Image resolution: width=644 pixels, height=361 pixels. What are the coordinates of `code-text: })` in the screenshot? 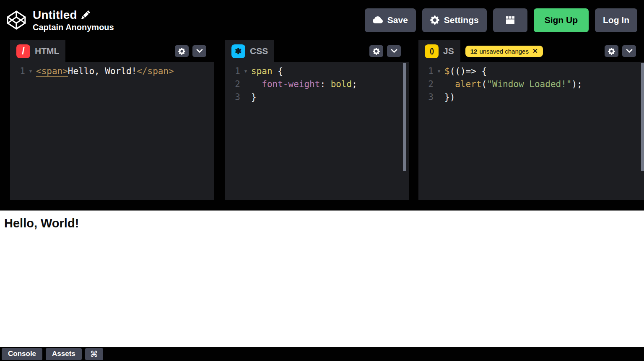 It's located at (449, 97).